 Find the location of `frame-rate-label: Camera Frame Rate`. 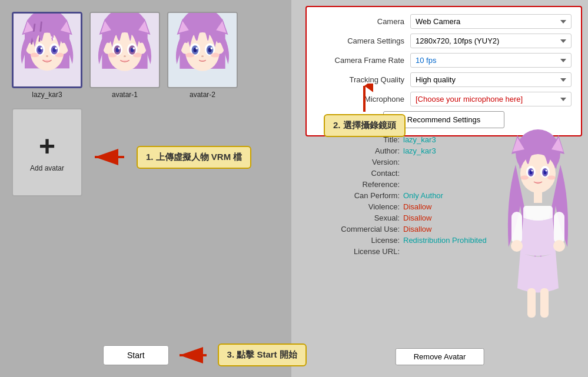

frame-rate-label: Camera Frame Rate is located at coordinates (363, 60).